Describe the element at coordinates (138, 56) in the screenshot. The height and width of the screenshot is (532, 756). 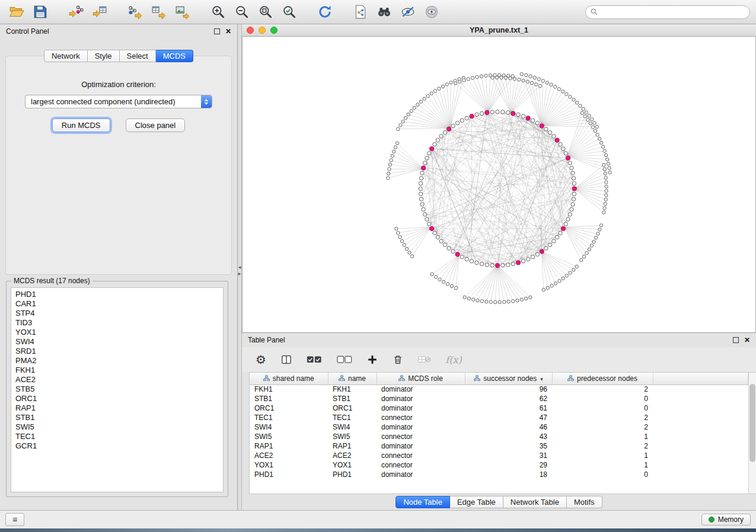
I see `tab-select: Select` at that location.